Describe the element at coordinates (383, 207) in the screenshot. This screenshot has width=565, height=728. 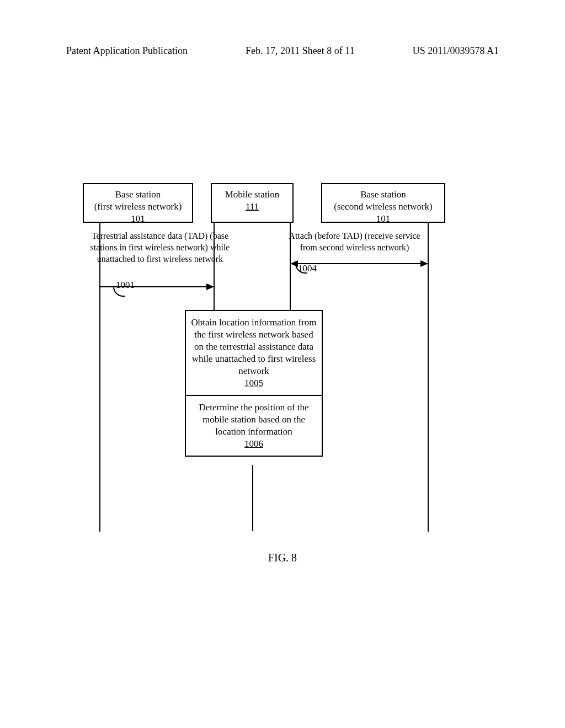
I see `box-right-line2: (second wireless network)` at that location.